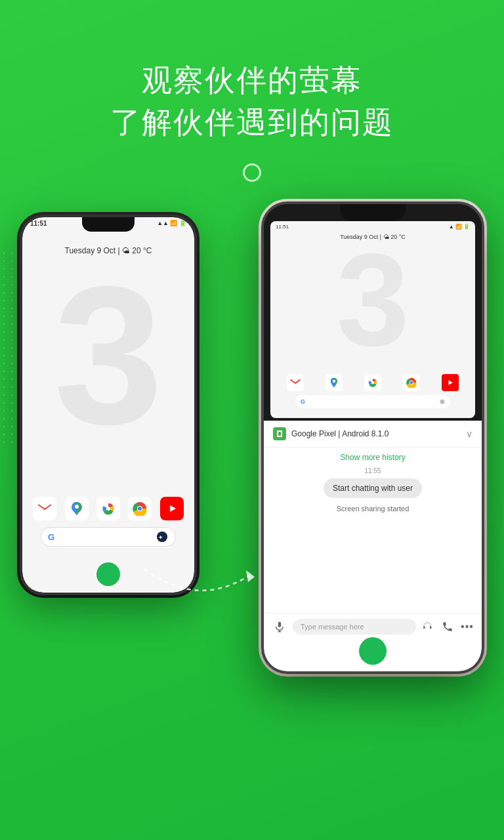  Describe the element at coordinates (108, 509) in the screenshot. I see `app-icon-photos` at that location.